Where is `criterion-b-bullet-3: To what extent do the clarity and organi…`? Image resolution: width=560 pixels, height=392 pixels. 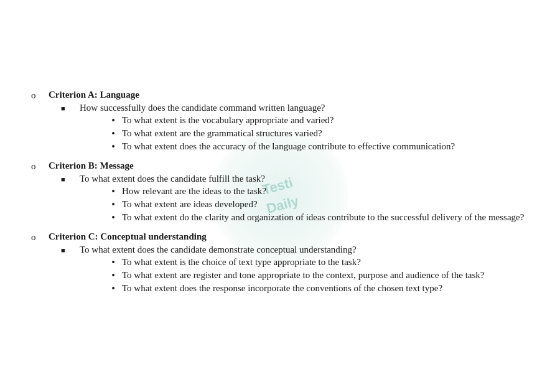 criterion-b-bullet-3: To what extent do the clarity and organi… is located at coordinates (325, 218).